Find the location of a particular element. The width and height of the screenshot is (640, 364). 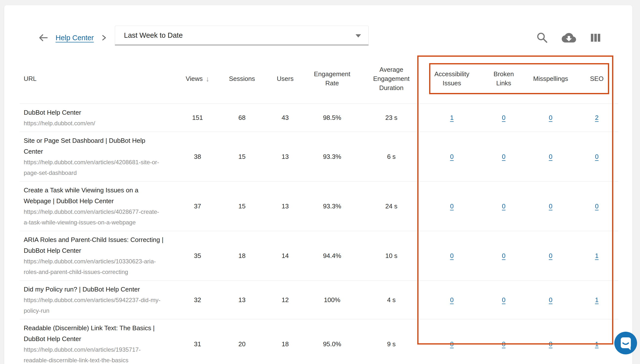

views-cell: 32 is located at coordinates (197, 300).